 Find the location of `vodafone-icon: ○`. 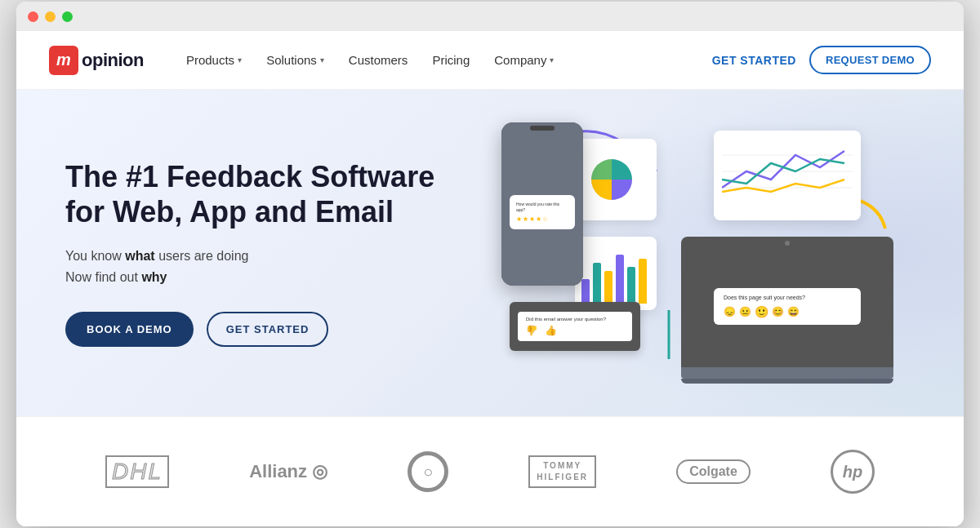

vodafone-icon: ○ is located at coordinates (428, 472).